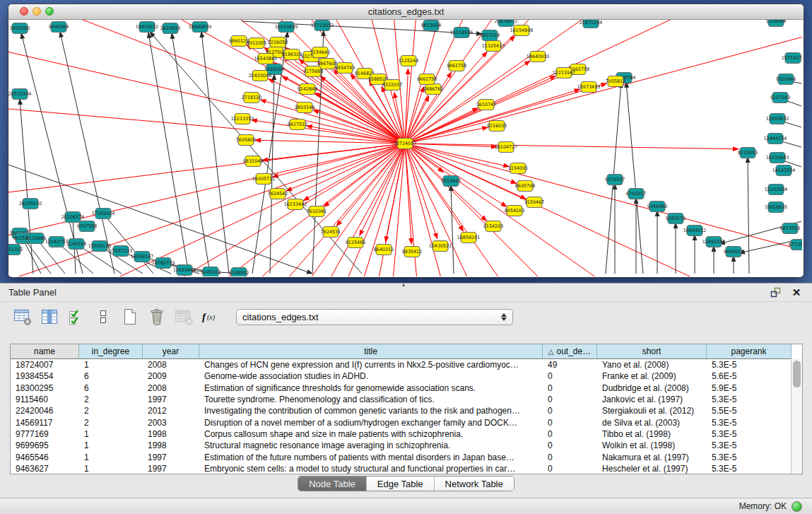  Describe the element at coordinates (239, 273) in the screenshot. I see `graph-node: 9248502` at that location.